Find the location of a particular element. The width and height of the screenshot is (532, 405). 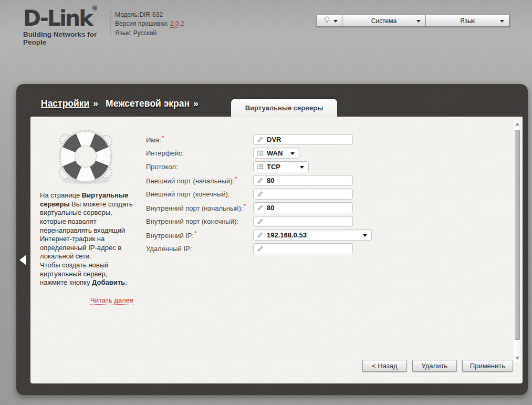

lightbulb-icon is located at coordinates (327, 21).